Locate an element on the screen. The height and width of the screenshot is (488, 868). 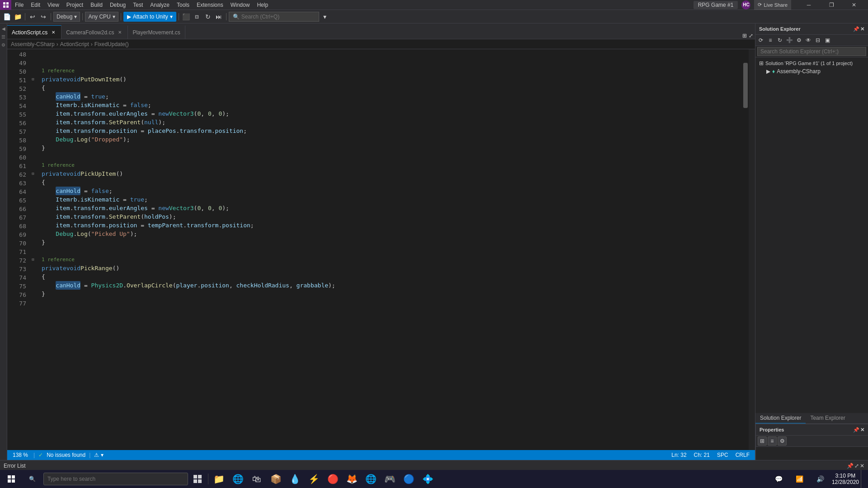
no-issues-label: No issues found is located at coordinates (66, 455).